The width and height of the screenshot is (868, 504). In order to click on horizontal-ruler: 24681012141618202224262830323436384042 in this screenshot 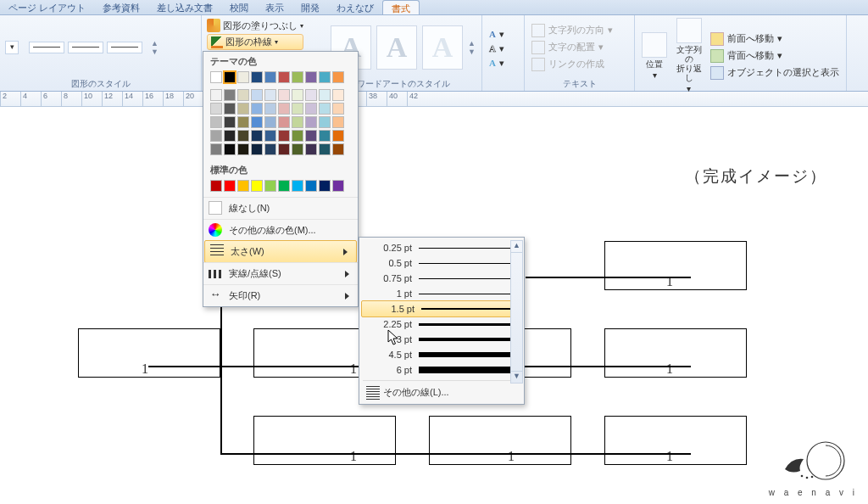, I will do `click(434, 99)`.